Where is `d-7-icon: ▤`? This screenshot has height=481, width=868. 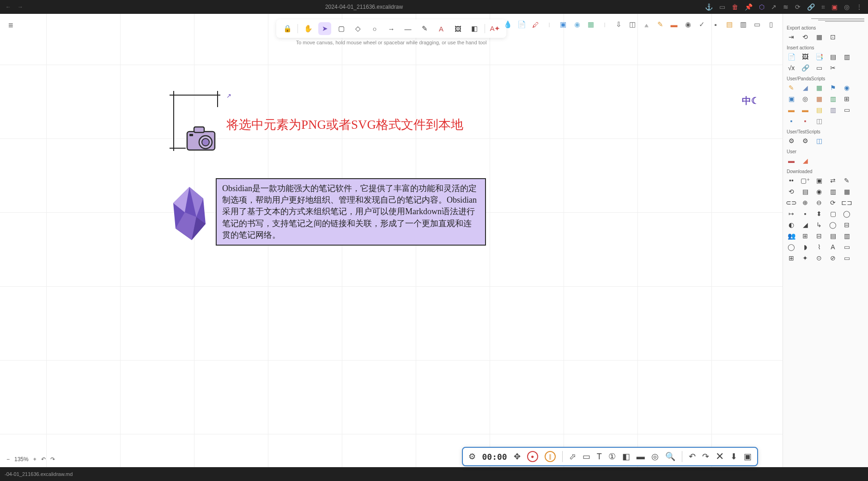 d-7-icon: ▤ is located at coordinates (805, 192).